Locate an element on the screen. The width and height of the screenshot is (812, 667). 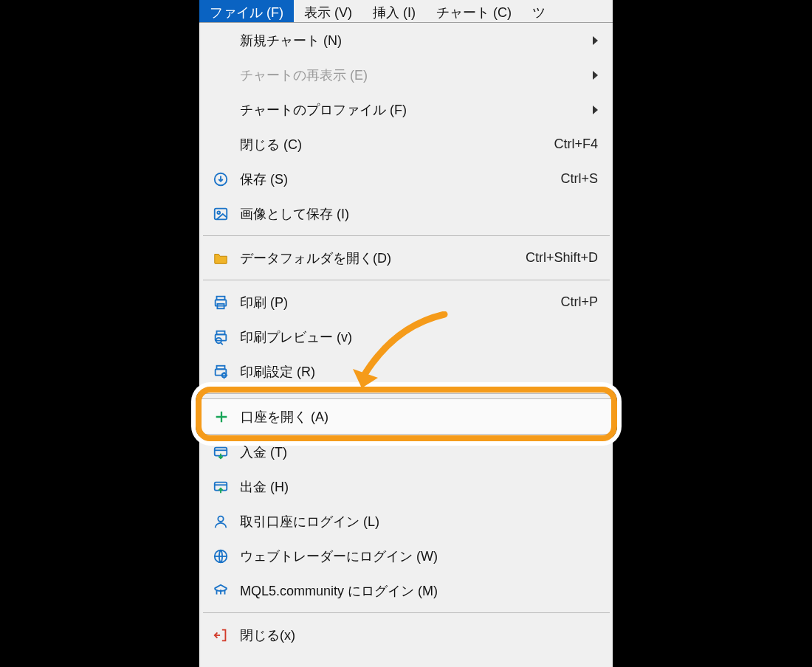
menu-item: チャートの再表示 (E) is located at coordinates (406, 75).